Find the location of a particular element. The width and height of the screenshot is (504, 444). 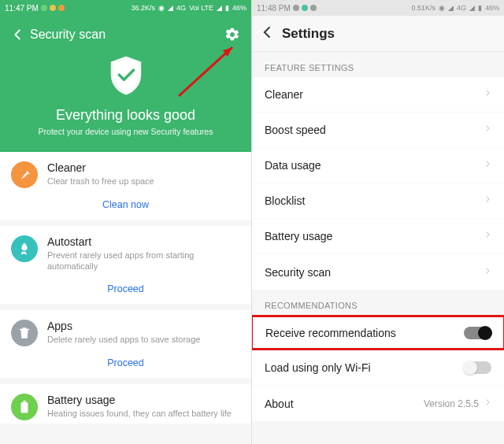

status-speed: 36.2K/s is located at coordinates (143, 8).